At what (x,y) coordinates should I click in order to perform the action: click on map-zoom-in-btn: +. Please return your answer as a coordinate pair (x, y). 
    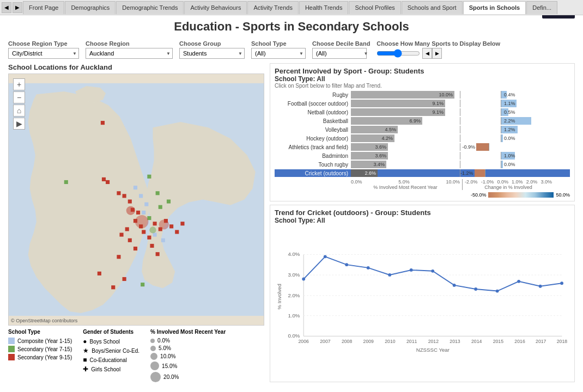
    Looking at the image, I should click on (19, 84).